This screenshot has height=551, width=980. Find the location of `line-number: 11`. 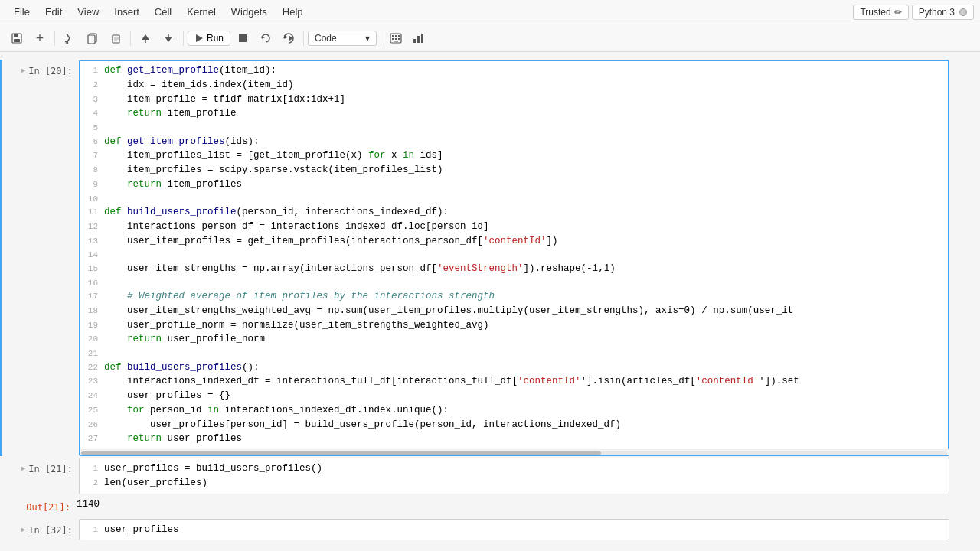

line-number: 11 is located at coordinates (92, 212).